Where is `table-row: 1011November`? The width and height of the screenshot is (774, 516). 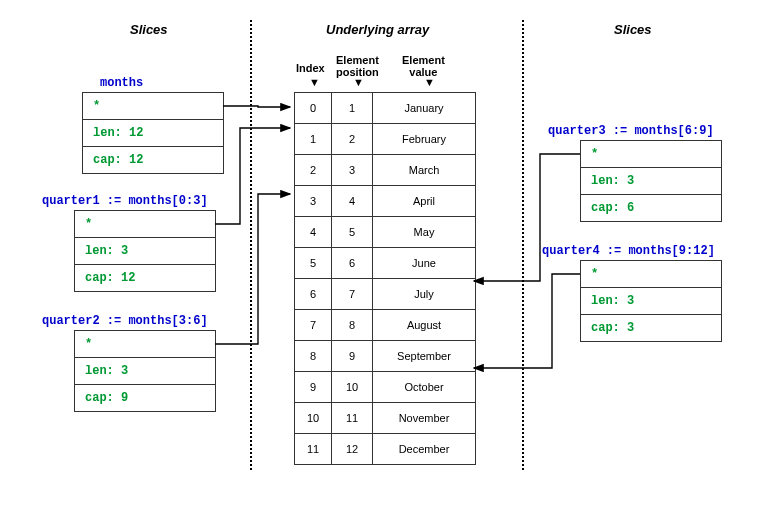 table-row: 1011November is located at coordinates (386, 418).